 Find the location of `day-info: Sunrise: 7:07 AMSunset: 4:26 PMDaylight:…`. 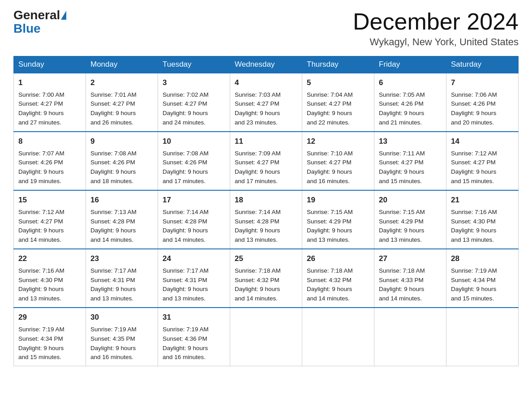

day-info: Sunrise: 7:07 AMSunset: 4:26 PMDaylight:… is located at coordinates (41, 167).